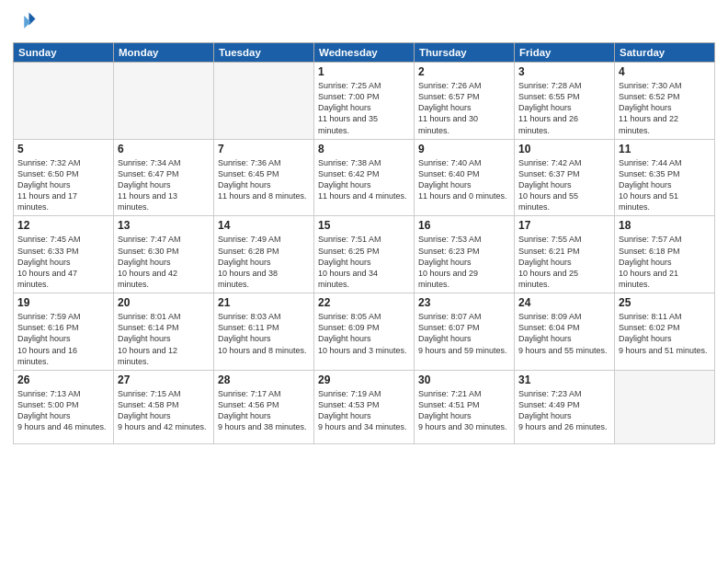 The image size is (728, 563). Describe the element at coordinates (464, 225) in the screenshot. I see `day-number: 16` at that location.